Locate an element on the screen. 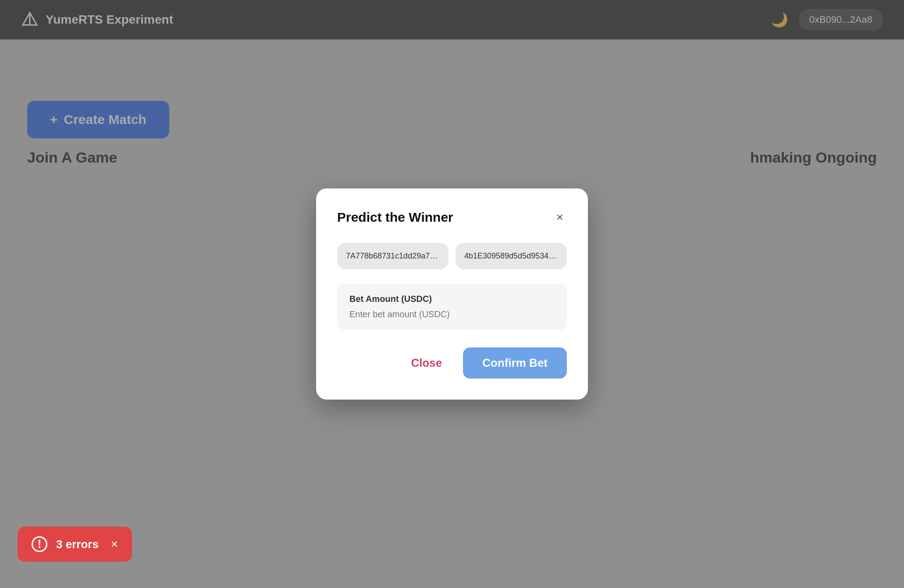 Image resolution: width=904 pixels, height=588 pixels. error-icon: ! is located at coordinates (39, 544).